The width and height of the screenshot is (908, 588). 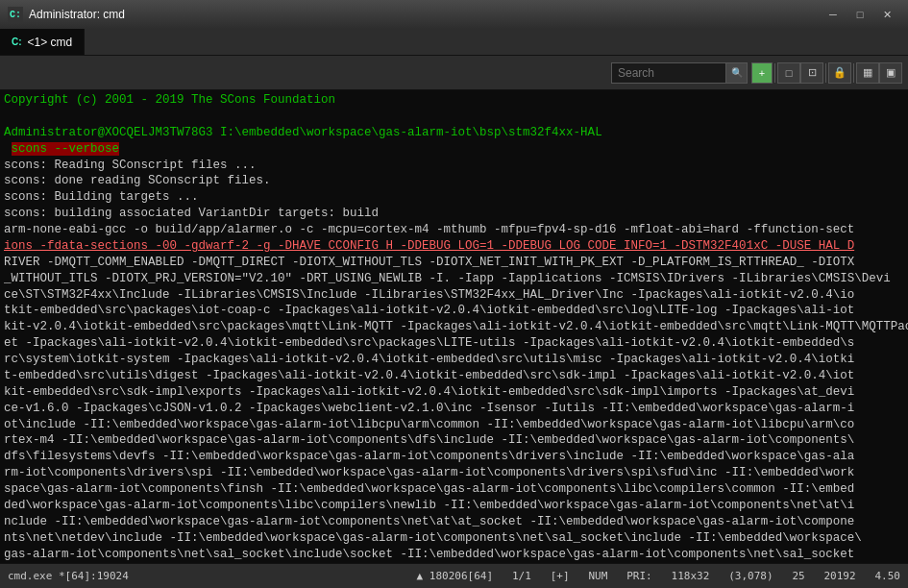 What do you see at coordinates (429, 359) in the screenshot?
I see `output-line-12: rc\system\iotkit-system -Ipackages\ali-i…` at bounding box center [429, 359].